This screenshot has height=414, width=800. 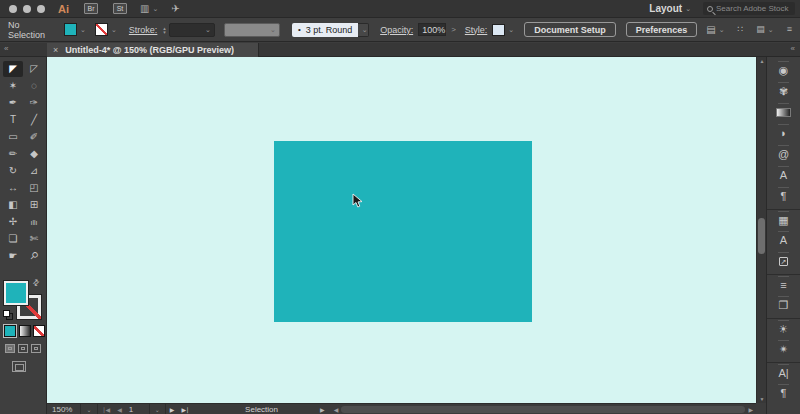 I want to click on draw-behind-button, so click(x=23, y=348).